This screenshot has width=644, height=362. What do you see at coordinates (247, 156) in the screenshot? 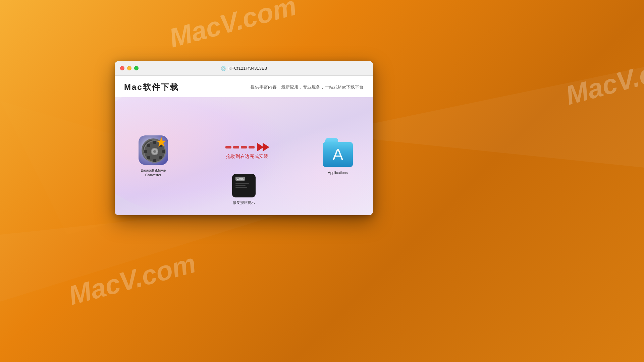
I see `arrow-area: 拖动到右边完成安装` at bounding box center [247, 156].